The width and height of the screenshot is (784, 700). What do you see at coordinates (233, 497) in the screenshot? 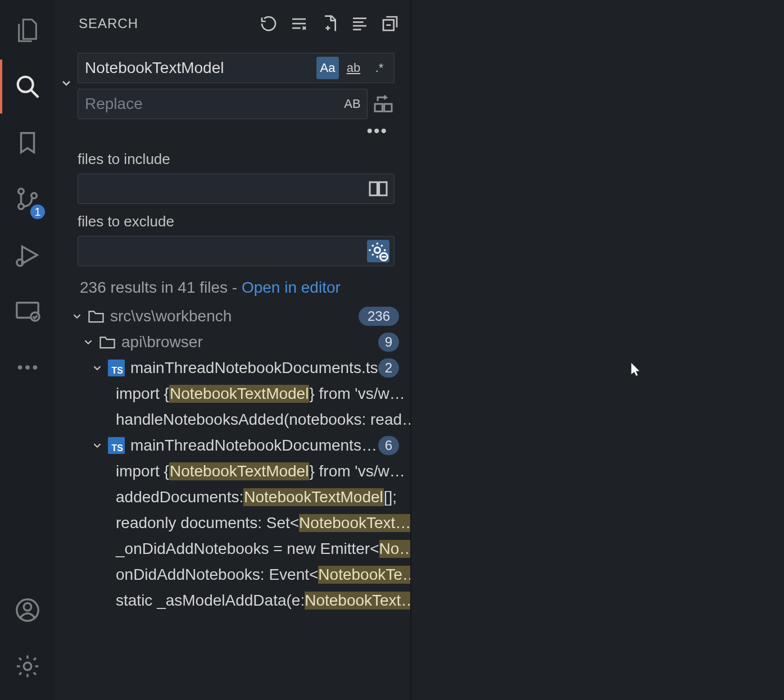
I see `search-match-row: addedDocuments: NotebookTextModel[];` at bounding box center [233, 497].